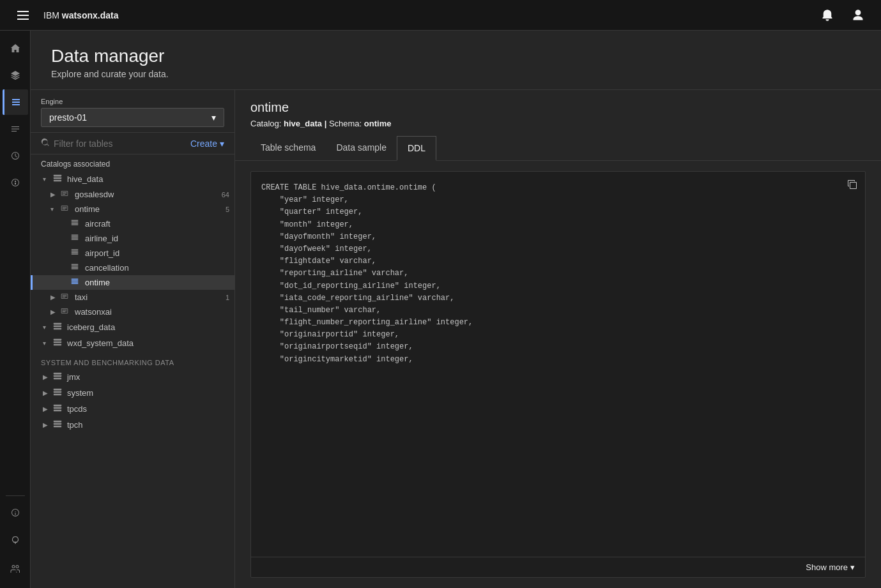 This screenshot has height=588, width=881. I want to click on filter-bar: Create ▾, so click(133, 144).